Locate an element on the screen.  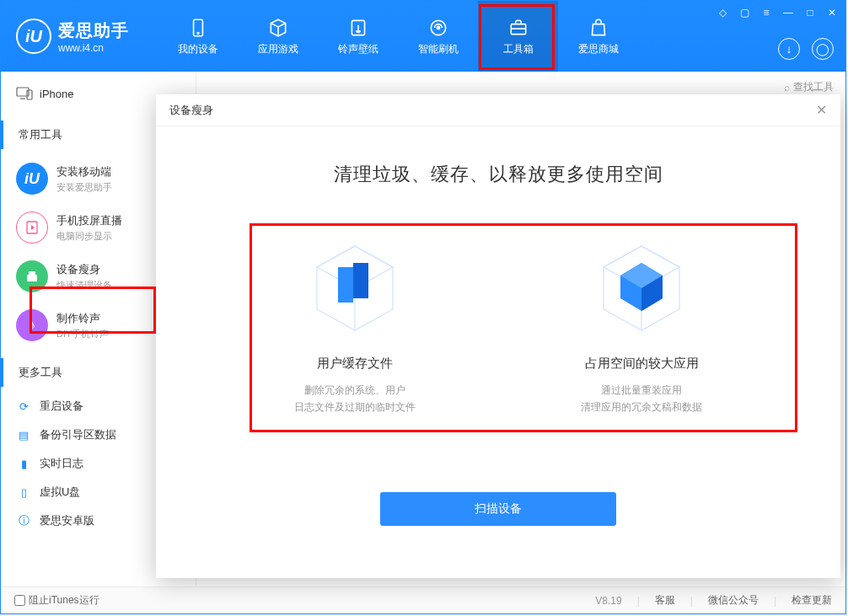
scan-device-button: 扫描设备 is located at coordinates (498, 509).